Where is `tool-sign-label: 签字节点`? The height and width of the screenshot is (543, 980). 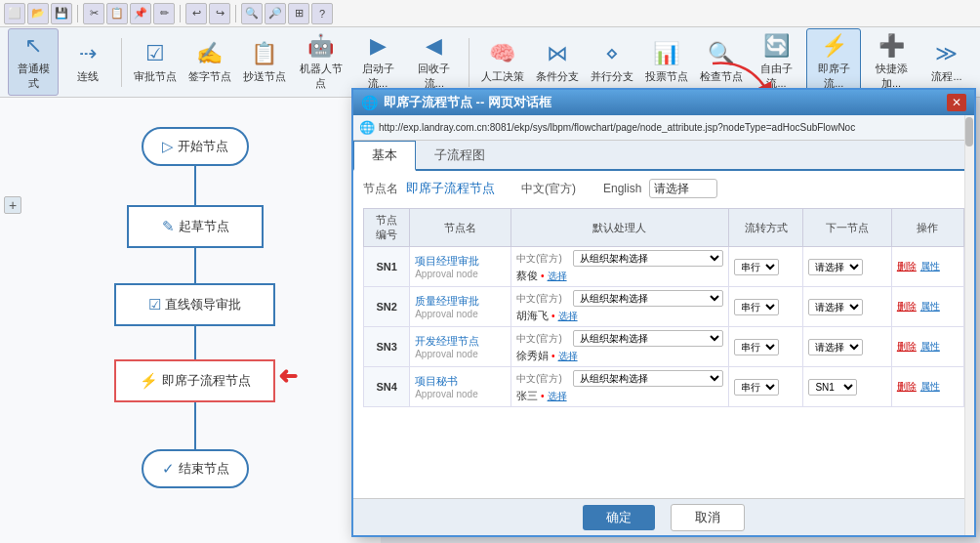 tool-sign-label: 签字节点 is located at coordinates (210, 76).